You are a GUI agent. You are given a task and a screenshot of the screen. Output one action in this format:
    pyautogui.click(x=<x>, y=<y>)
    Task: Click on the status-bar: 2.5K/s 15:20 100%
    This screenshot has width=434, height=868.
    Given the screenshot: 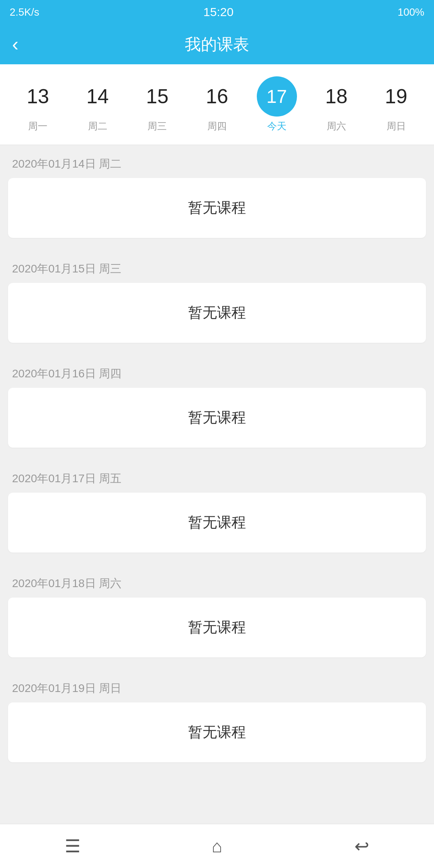 What is the action you would take?
    pyautogui.click(x=217, y=12)
    